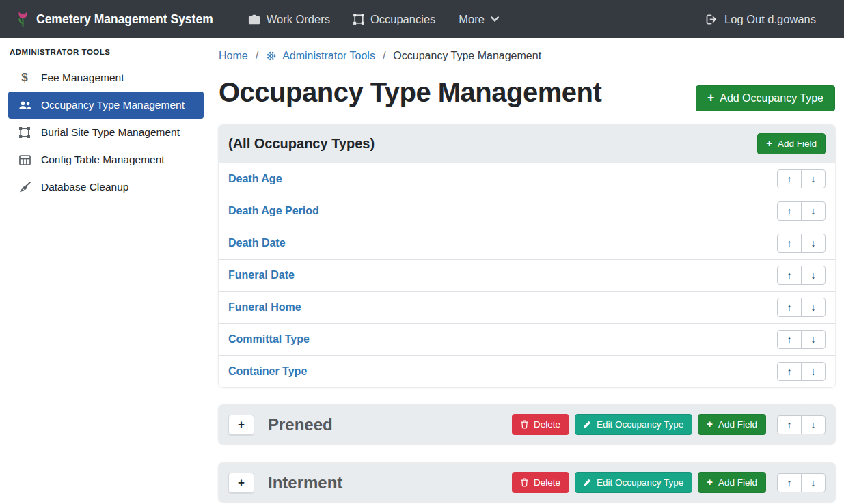 This screenshot has height=504, width=844. Describe the element at coordinates (115, 19) in the screenshot. I see `app-brand: Cemetery Management System` at that location.